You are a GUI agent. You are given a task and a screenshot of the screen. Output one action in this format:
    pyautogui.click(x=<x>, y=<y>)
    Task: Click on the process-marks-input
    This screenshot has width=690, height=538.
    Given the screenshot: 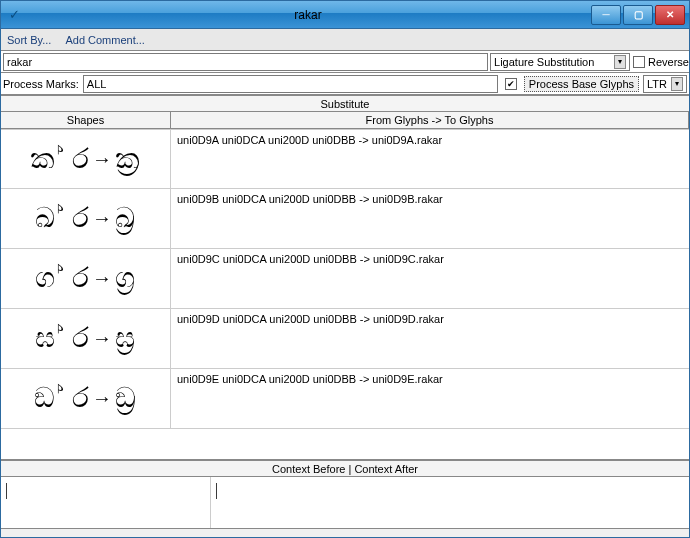 What is the action you would take?
    pyautogui.click(x=290, y=84)
    